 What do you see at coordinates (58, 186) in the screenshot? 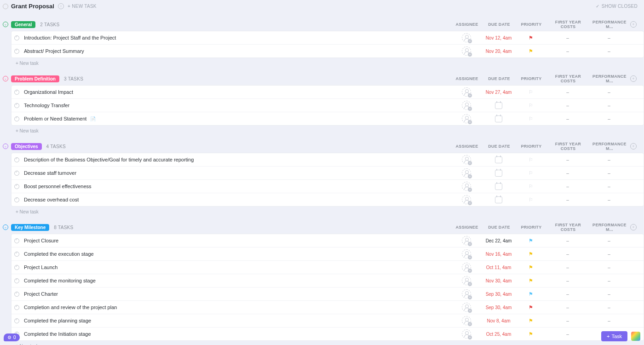
I see `task-name: Boost personnel effectiveness` at bounding box center [58, 186].